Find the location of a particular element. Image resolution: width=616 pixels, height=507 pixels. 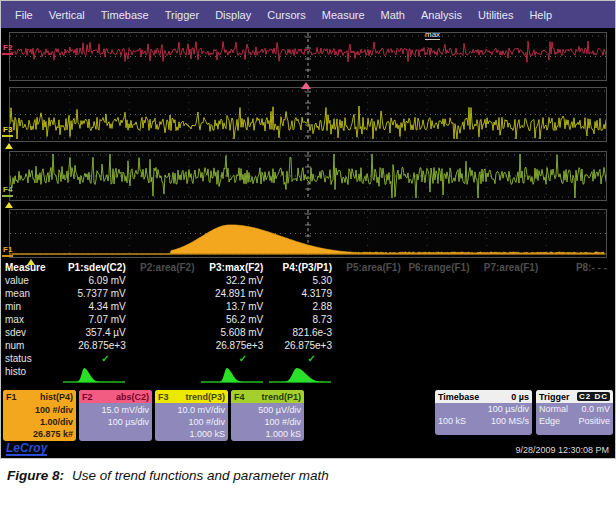

menu-item-display: Display is located at coordinates (233, 15).